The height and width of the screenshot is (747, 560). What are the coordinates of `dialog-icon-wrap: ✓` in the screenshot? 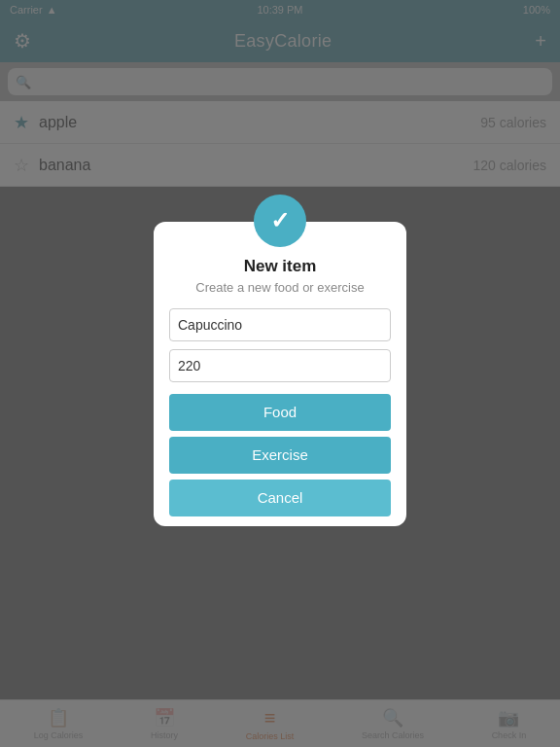 It's located at (280, 221).